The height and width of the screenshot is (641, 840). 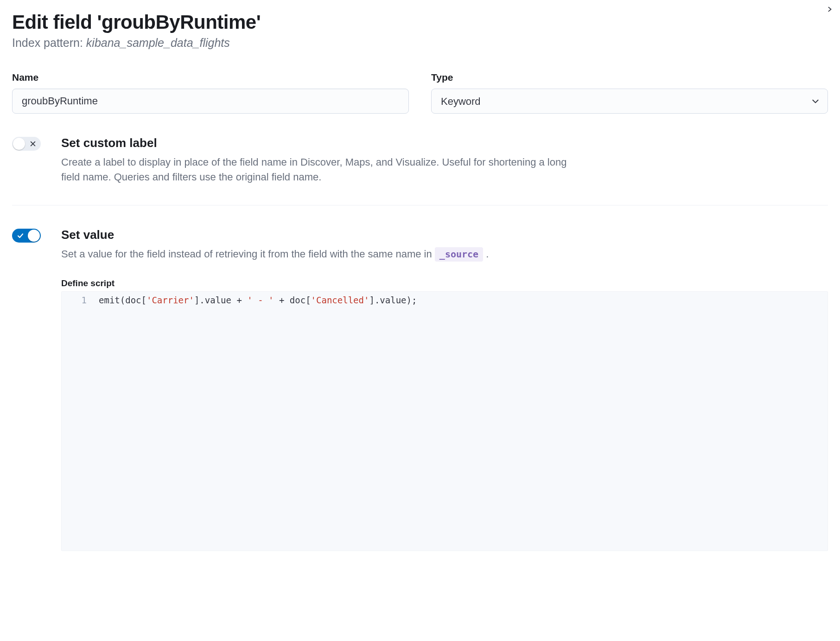 I want to click on section-custom-label: Set custom label Create a label to displ…, so click(x=420, y=149).